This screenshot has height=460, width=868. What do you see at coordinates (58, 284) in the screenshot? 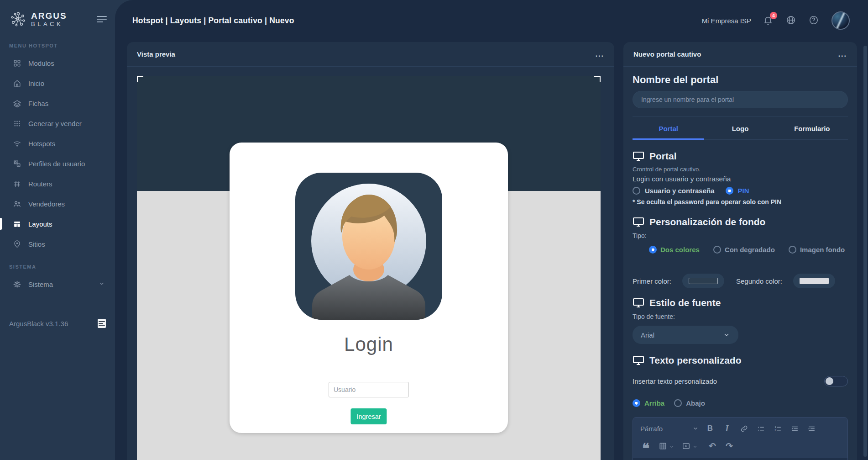
I see `sidebar-item-sistema: Sistema` at bounding box center [58, 284].